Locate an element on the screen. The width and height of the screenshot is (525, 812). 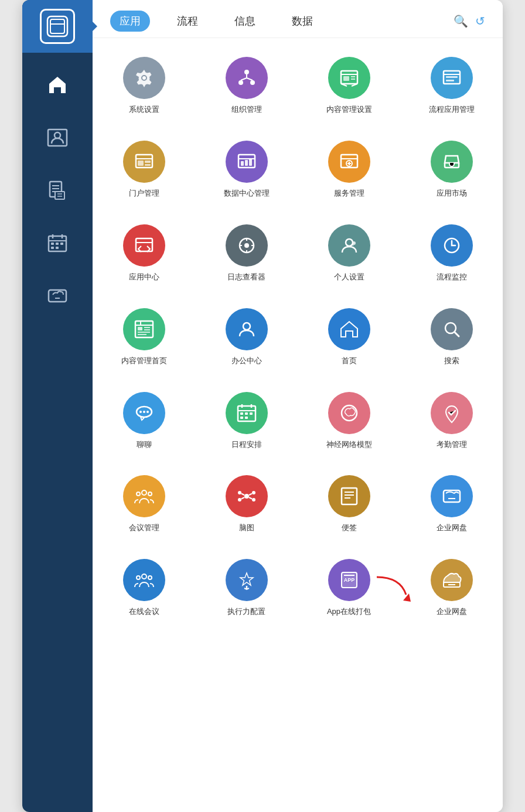
sidebar-item-cloud is located at coordinates (57, 296).